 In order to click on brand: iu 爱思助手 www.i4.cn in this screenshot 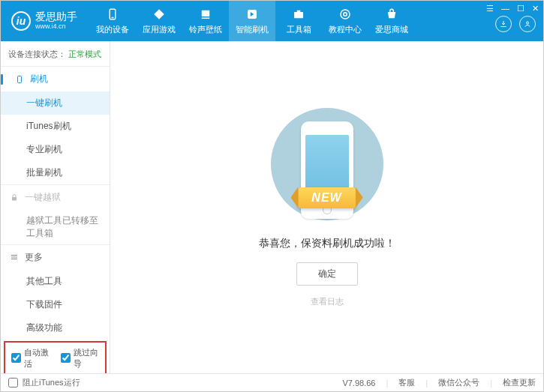, I will do `click(43, 21)`.